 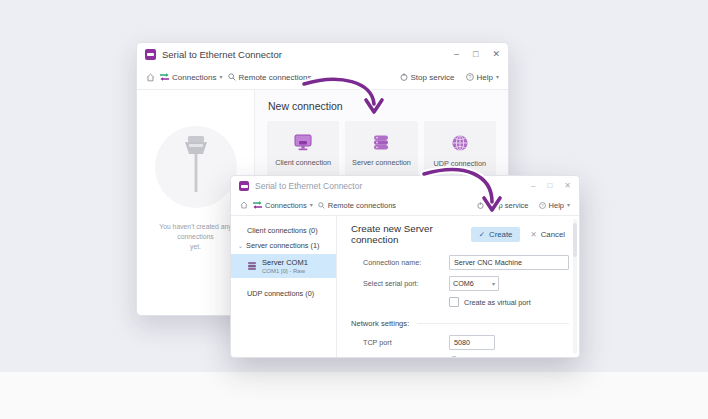 I want to click on connections-sidebar: Client connections (0) ⌄ Server connecti…, so click(x=284, y=286).